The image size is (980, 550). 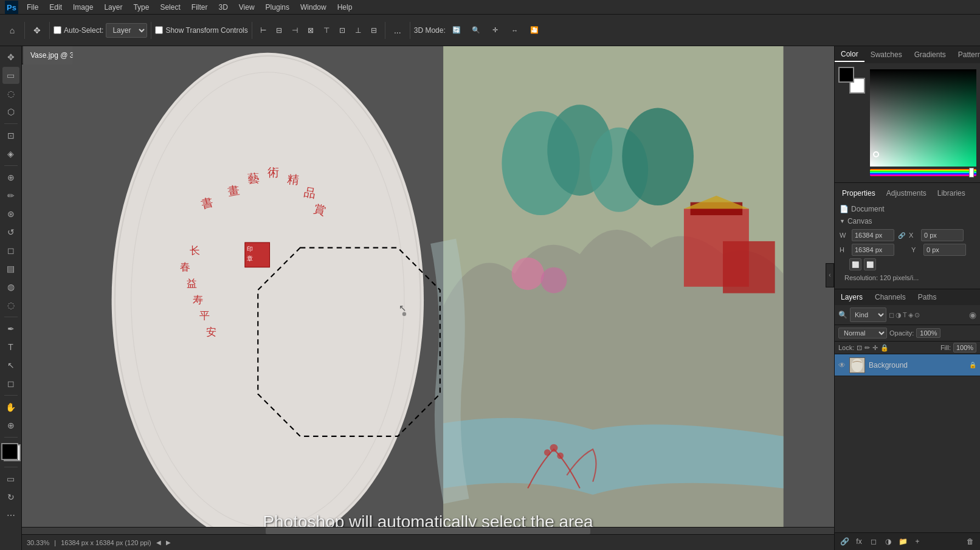 What do you see at coordinates (11, 452) in the screenshot?
I see `fg-bg-color-swatch` at bounding box center [11, 452].